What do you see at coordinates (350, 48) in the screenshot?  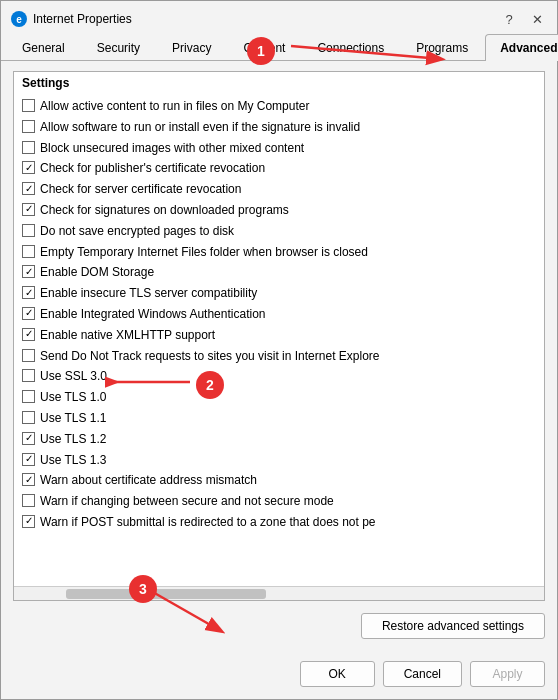 I see `tab-connections: Connections` at bounding box center [350, 48].